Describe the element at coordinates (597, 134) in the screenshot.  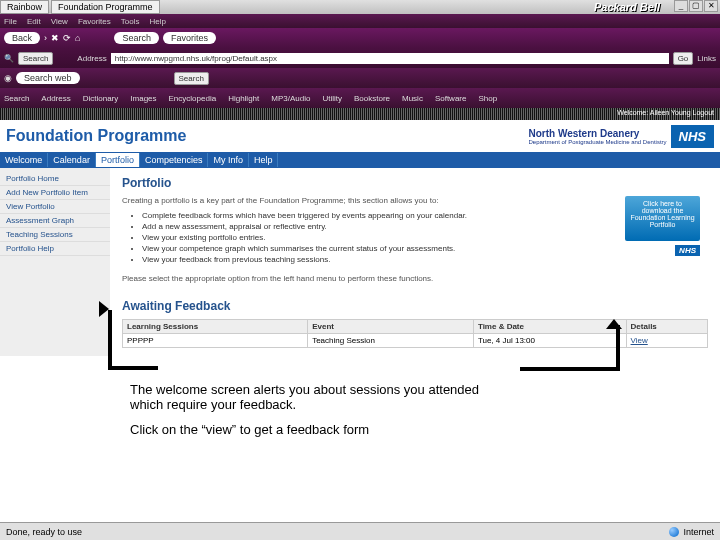
I see `deanery-name: North Western Deanery` at that location.